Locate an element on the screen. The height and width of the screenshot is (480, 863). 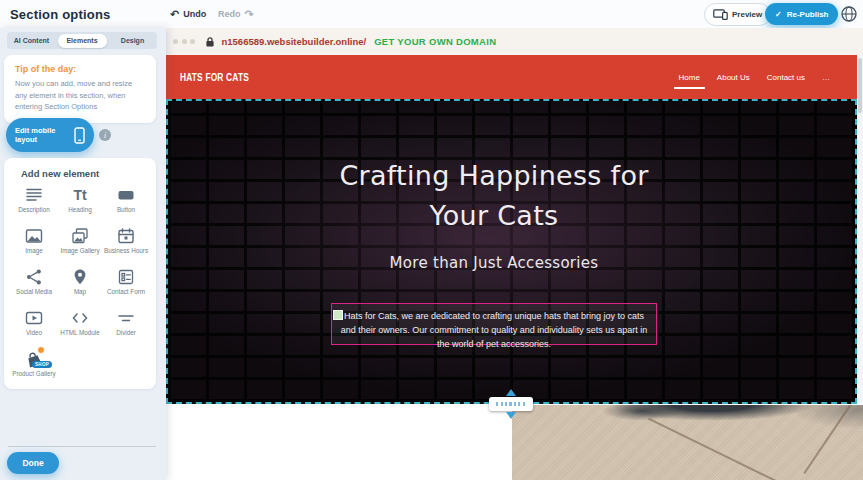
hero-paragraph-selected: Hats for Cats, we are dedicated to craft… is located at coordinates (494, 324).